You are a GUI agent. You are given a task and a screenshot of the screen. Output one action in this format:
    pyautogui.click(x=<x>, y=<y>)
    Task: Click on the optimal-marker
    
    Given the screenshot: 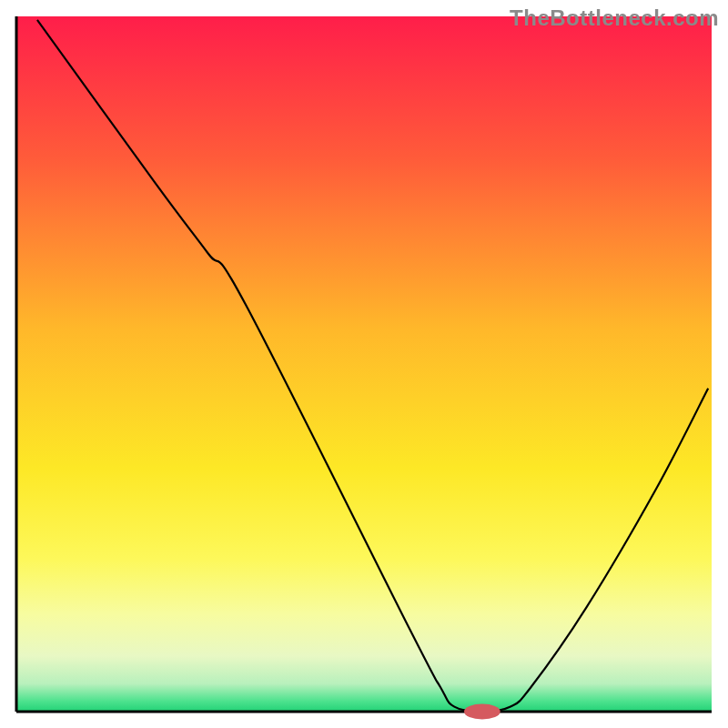 What is the action you would take?
    pyautogui.click(x=482, y=712)
    